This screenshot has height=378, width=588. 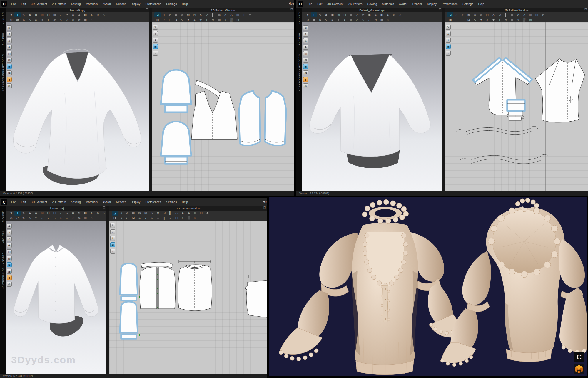 I want to click on edit-icon: ✎, so click(x=155, y=27).